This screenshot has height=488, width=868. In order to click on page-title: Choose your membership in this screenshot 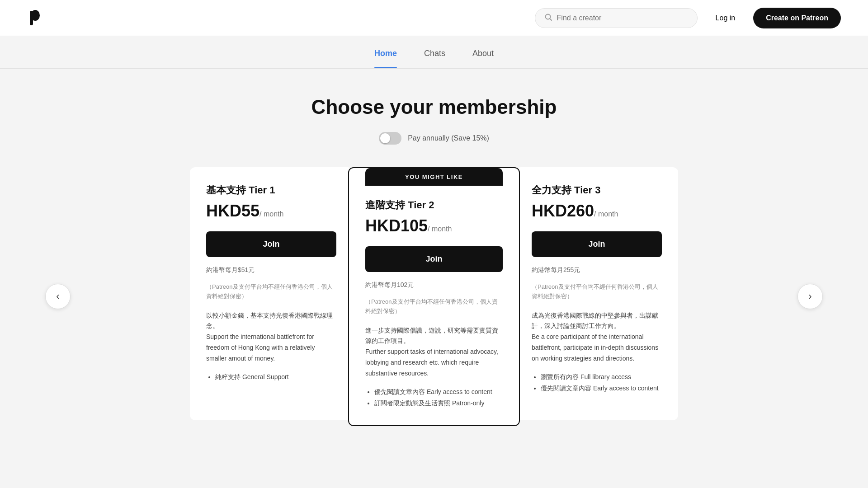, I will do `click(434, 107)`.